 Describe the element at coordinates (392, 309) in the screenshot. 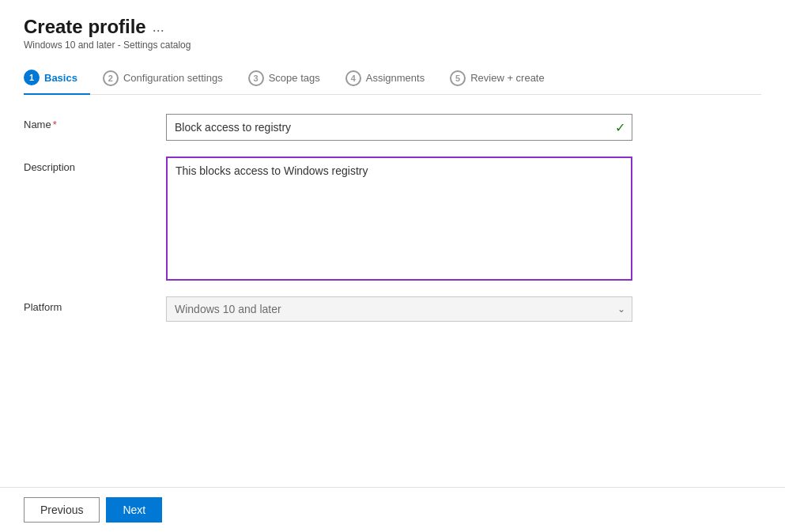

I see `platform-row: Platform Windows 10 and later ⌄` at that location.